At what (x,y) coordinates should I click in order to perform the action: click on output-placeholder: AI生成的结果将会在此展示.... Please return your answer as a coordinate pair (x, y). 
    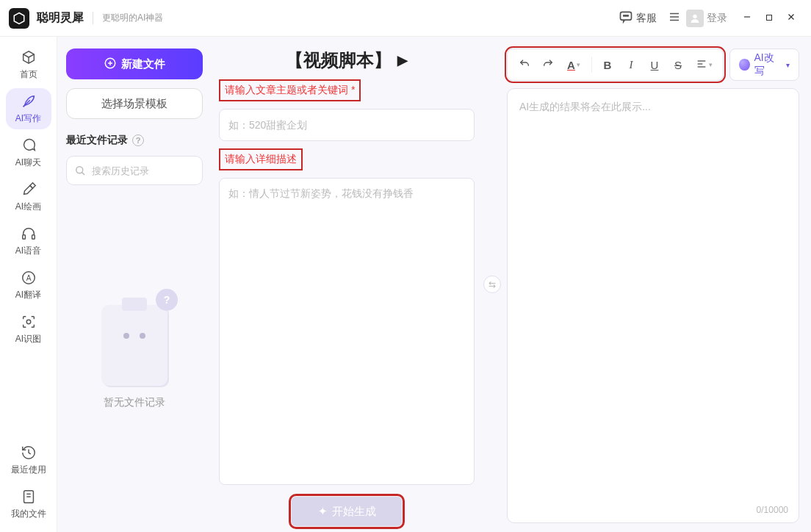
    Looking at the image, I should click on (653, 107).